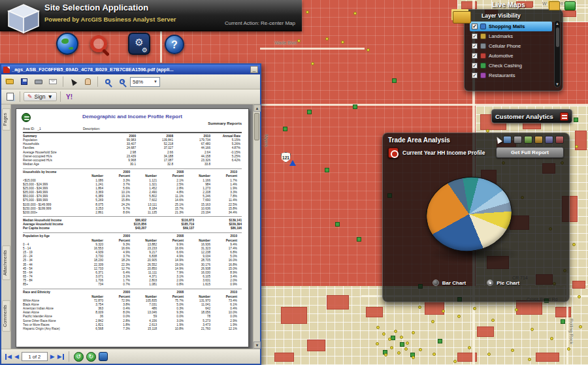 The width and height of the screenshot is (588, 365). What do you see at coordinates (7, 119) in the screenshot?
I see `tab-pages: Pages` at bounding box center [7, 119].